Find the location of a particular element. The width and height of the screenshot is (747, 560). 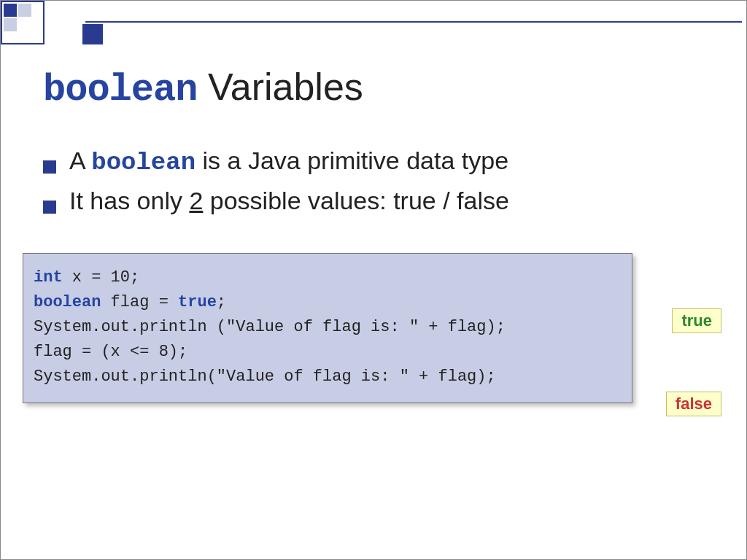

code-line: int x = 10; is located at coordinates (328, 278).